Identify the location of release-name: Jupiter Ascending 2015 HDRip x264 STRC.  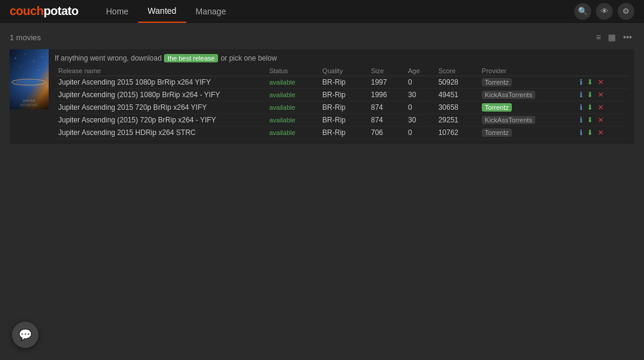
(160, 133).